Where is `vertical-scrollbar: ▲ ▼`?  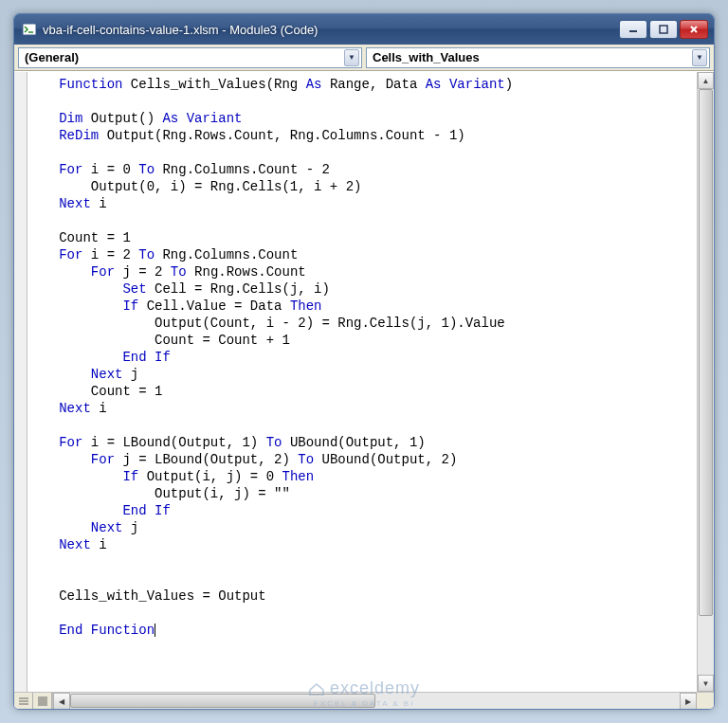 vertical-scrollbar: ▲ ▼ is located at coordinates (705, 382).